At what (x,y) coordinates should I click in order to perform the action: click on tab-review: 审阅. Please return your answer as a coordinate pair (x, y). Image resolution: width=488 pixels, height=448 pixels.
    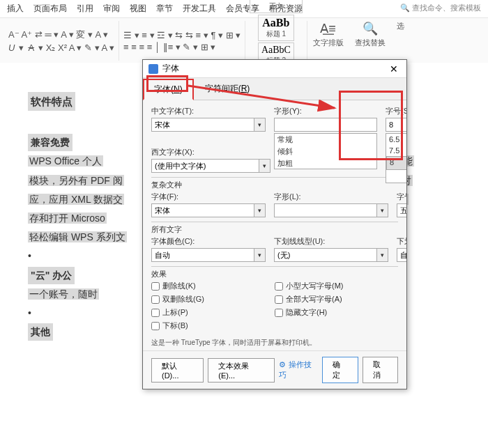
    Looking at the image, I should click on (112, 8).